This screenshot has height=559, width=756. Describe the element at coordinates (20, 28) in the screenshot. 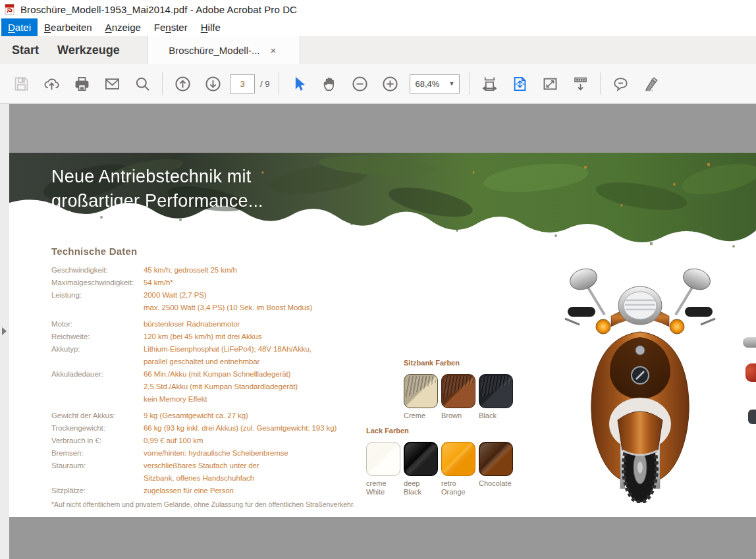

I see `menu-datei: Datei` at that location.